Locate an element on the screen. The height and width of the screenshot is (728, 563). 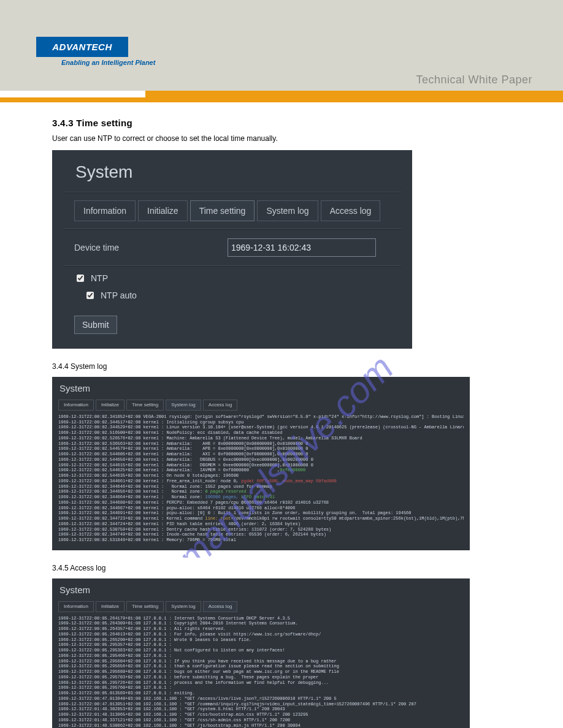
document-header: ADVANTECH Enabling an Intelligent Planet… is located at coordinates (282, 45).